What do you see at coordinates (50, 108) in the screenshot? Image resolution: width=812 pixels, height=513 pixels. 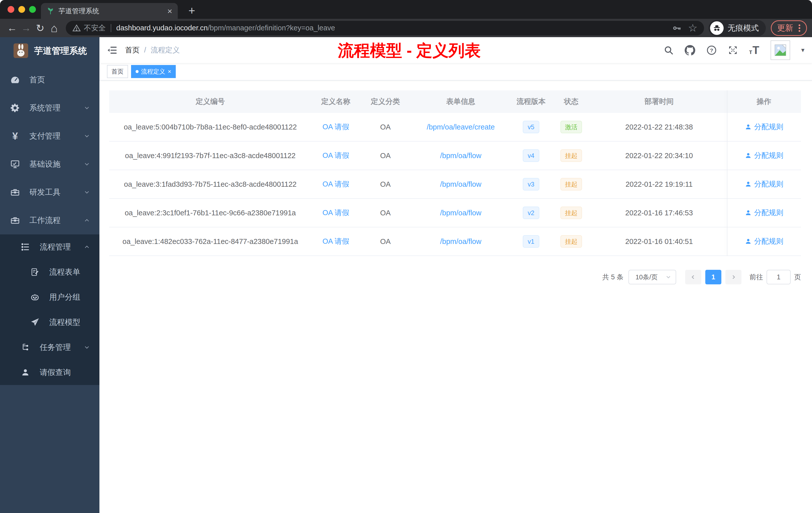 I see `sidebar-item-system: 系统管理` at bounding box center [50, 108].